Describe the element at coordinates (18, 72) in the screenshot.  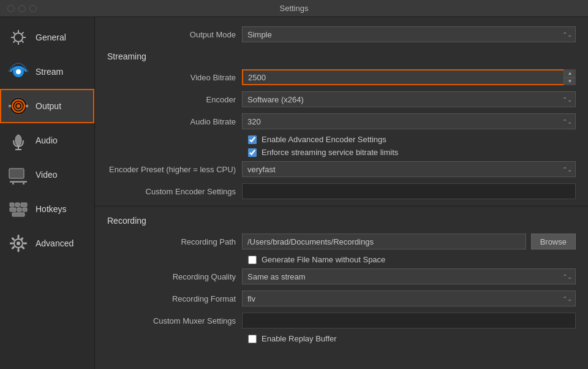
I see `stream-icon` at that location.